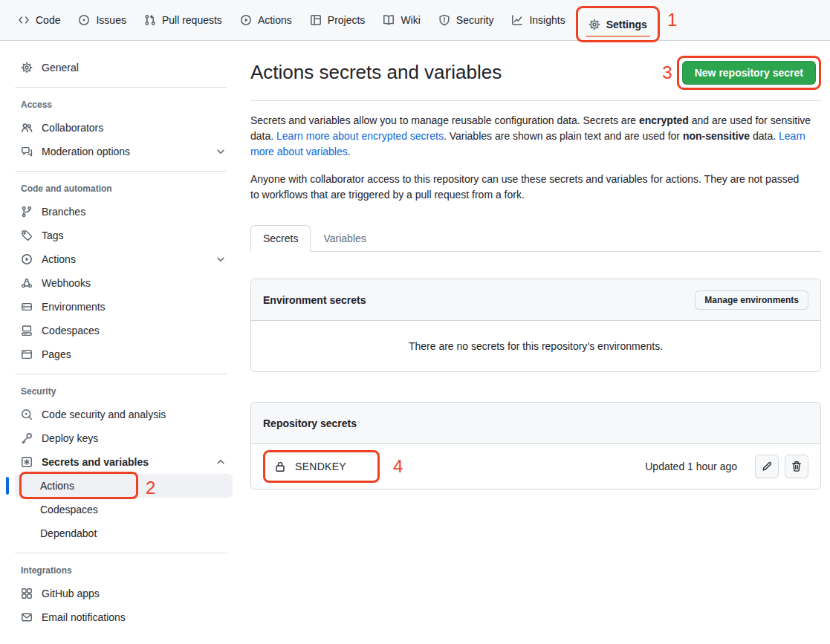 This screenshot has width=830, height=644. Describe the element at coordinates (536, 446) in the screenshot. I see `repository-secrets-box: Repository secrets SENDKEY 4 Updated 1 h…` at that location.